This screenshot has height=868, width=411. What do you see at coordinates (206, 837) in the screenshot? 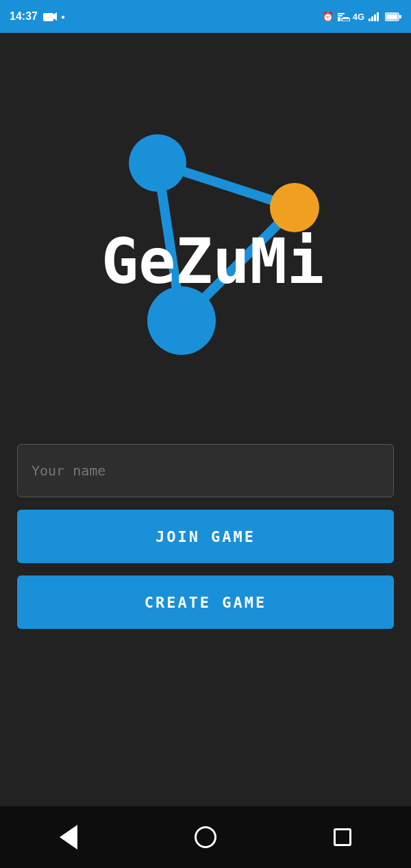
I see `home-button` at bounding box center [206, 837].